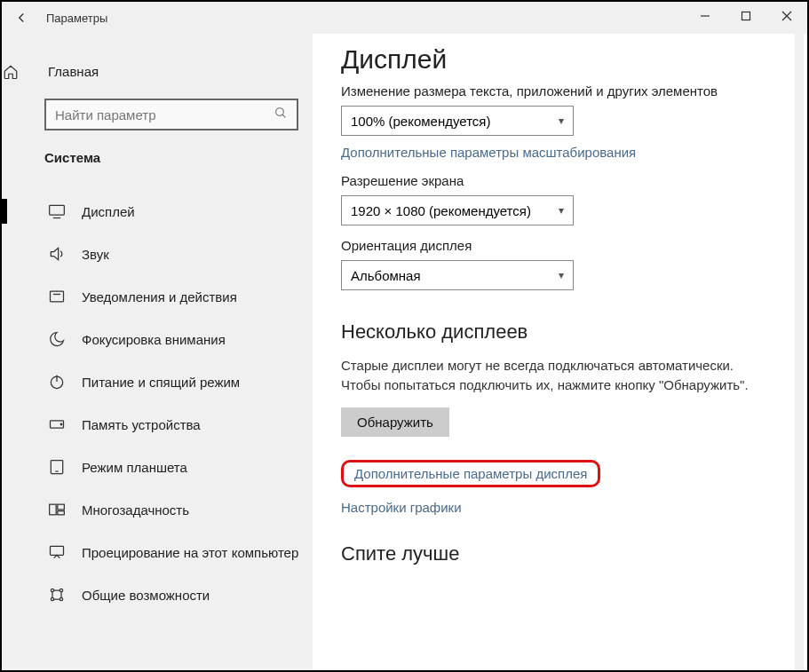 The image size is (809, 672). What do you see at coordinates (96, 254) in the screenshot?
I see `sidebar-item-label: Звук` at bounding box center [96, 254].